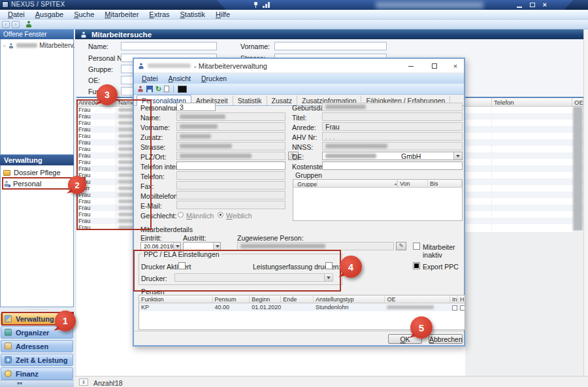 The width and height of the screenshot is (588, 387). What do you see at coordinates (221, 214) in the screenshot?
I see `weiblich-radio` at bounding box center [221, 214].